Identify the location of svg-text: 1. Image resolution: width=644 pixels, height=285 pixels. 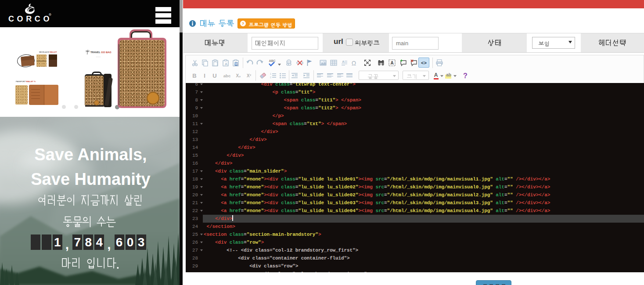
(270, 74).